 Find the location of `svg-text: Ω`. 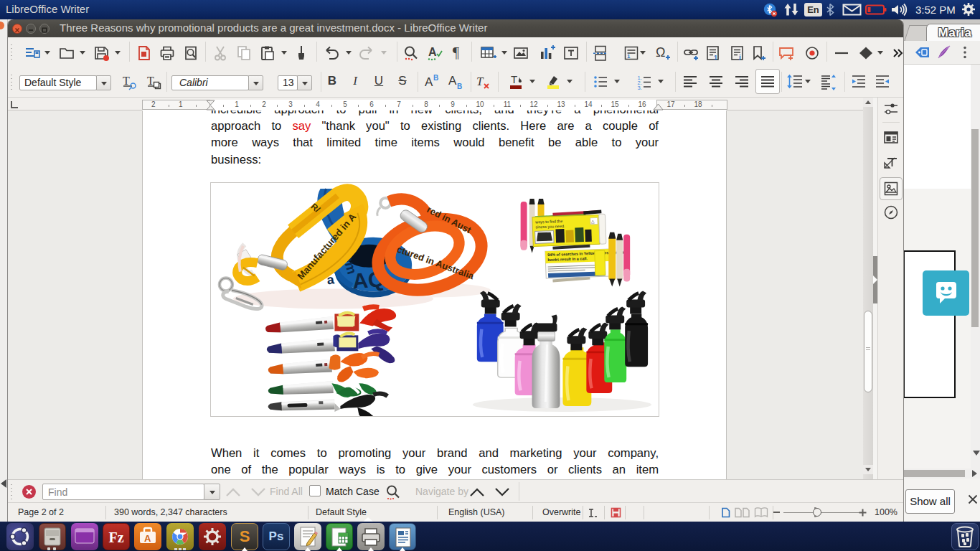

svg-text: Ω is located at coordinates (660, 52).